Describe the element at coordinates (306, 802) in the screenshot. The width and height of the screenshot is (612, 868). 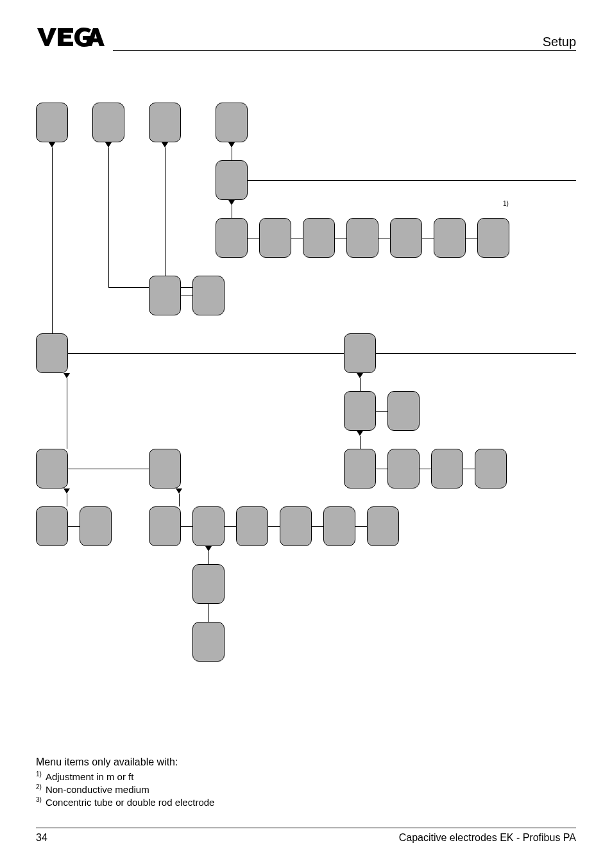
I see `footnote-3: 3)Concentric tube or double rod electrod…` at that location.